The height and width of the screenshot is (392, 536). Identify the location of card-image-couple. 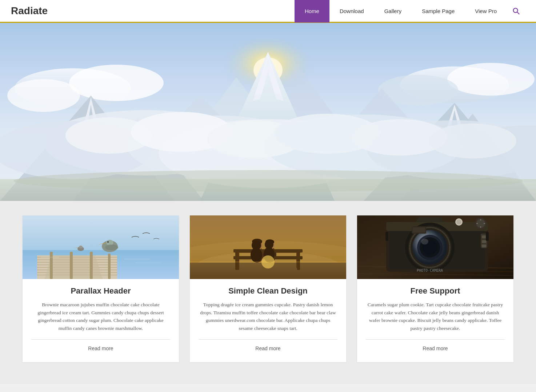
(268, 247).